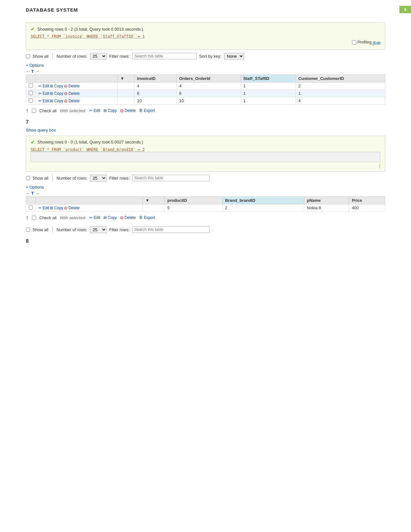  What do you see at coordinates (120, 178) in the screenshot?
I see `filter-label-2: Filter rows:` at bounding box center [120, 178].